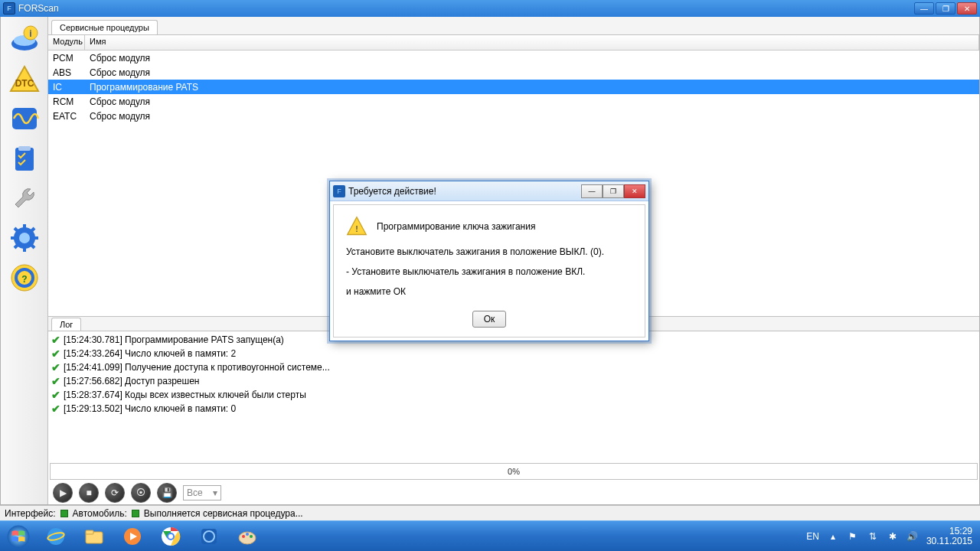 This screenshot has width=980, height=551. What do you see at coordinates (115, 493) in the screenshot?
I see `reload-button: ⟳` at bounding box center [115, 493].